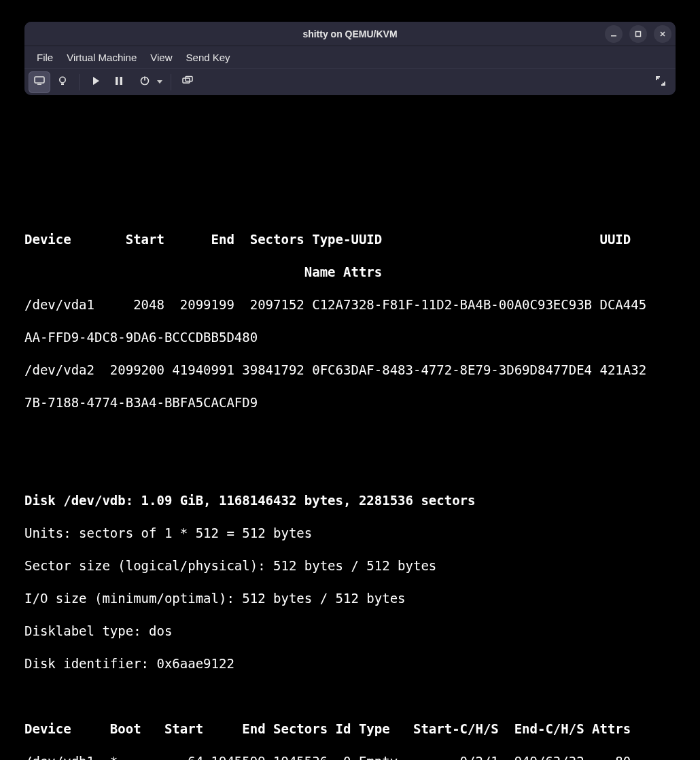 The height and width of the screenshot is (760, 700). Describe the element at coordinates (638, 34) in the screenshot. I see `window-controls` at that location.